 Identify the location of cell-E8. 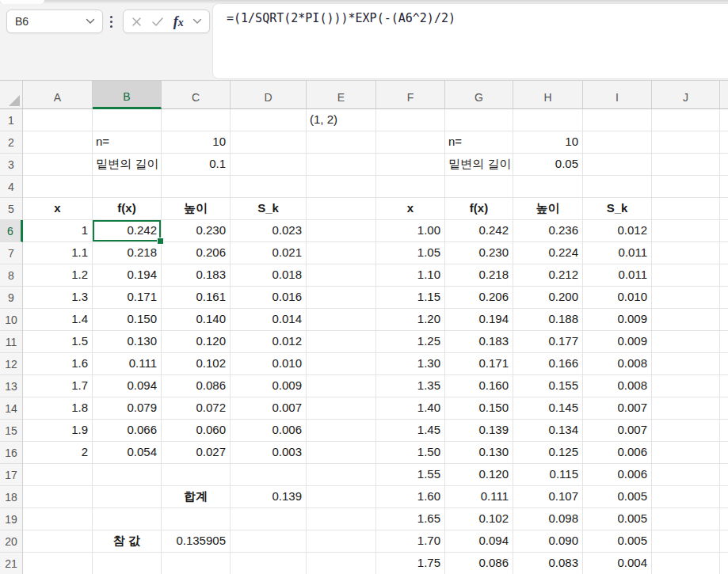
(341, 276).